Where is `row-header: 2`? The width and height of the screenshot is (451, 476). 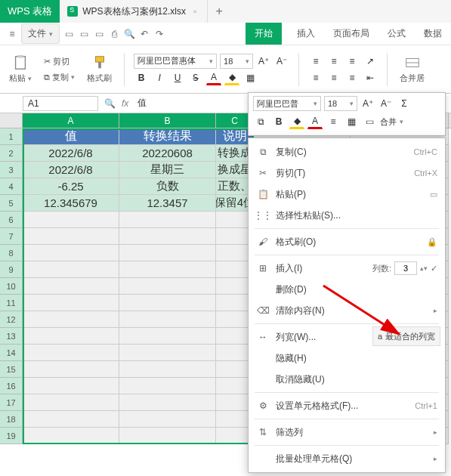 row-header: 2 is located at coordinates (11, 153).